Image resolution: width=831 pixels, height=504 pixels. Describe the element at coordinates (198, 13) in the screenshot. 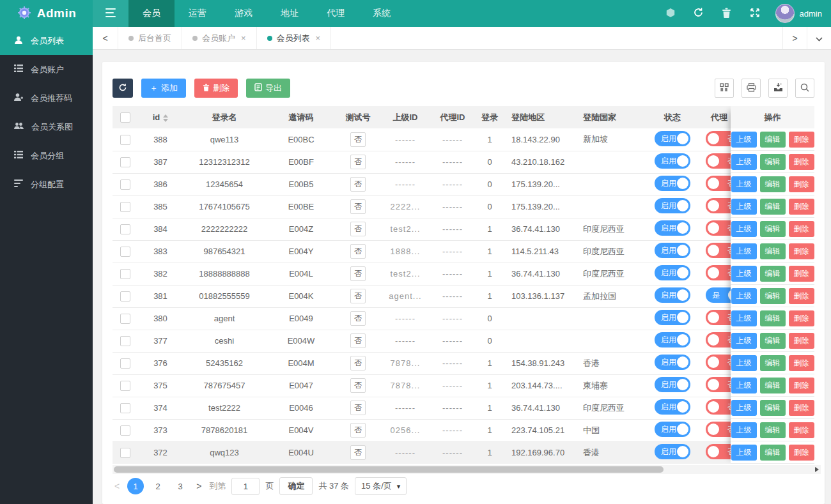

I see `menu-item-operations: 运营` at that location.